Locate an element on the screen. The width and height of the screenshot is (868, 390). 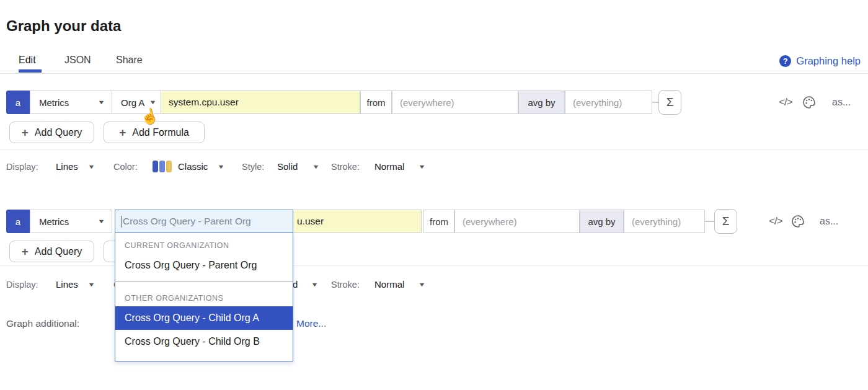
from-filter-input-row1: (everywhere) is located at coordinates (455, 102).